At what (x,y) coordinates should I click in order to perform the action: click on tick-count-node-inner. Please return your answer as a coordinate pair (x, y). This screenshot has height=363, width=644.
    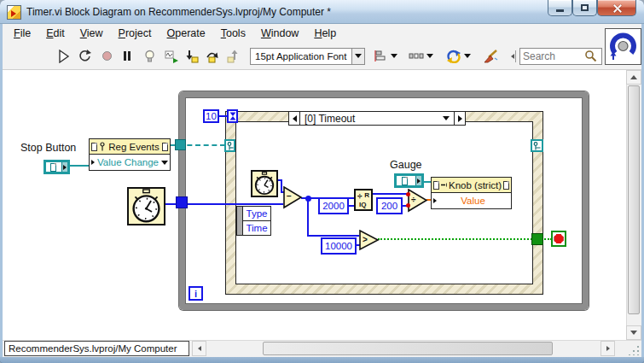
    Looking at the image, I should click on (264, 184).